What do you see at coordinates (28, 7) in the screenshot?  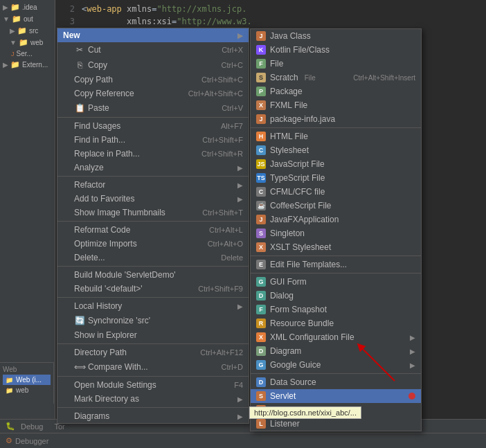 I see `tree-item-idea: ▶ 📁 .idea` at bounding box center [28, 7].